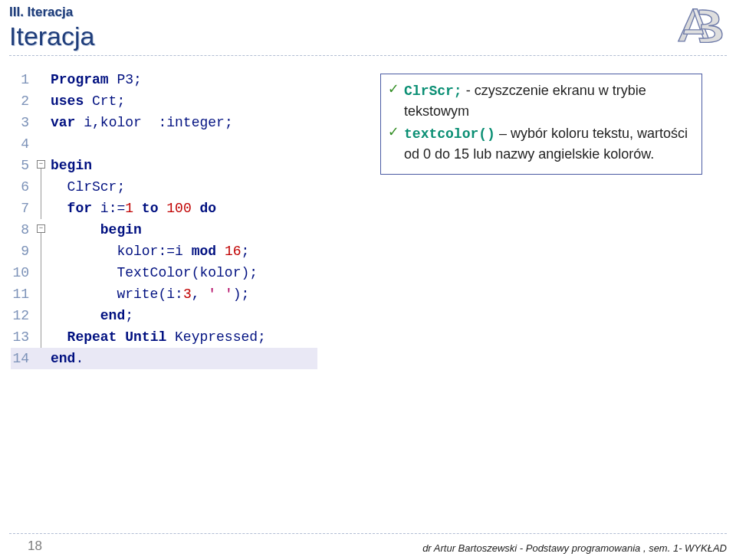 This screenshot has height=560, width=736. Describe the element at coordinates (24, 230) in the screenshot. I see `line-number: 8` at that location.